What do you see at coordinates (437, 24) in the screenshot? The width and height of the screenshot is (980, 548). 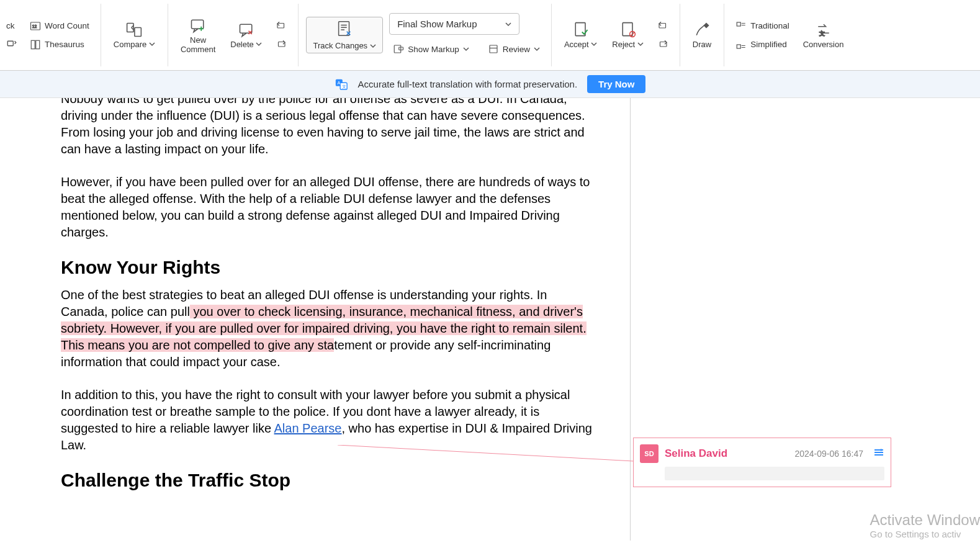 I see `display-for-review-value: Final Show Markup` at bounding box center [437, 24].